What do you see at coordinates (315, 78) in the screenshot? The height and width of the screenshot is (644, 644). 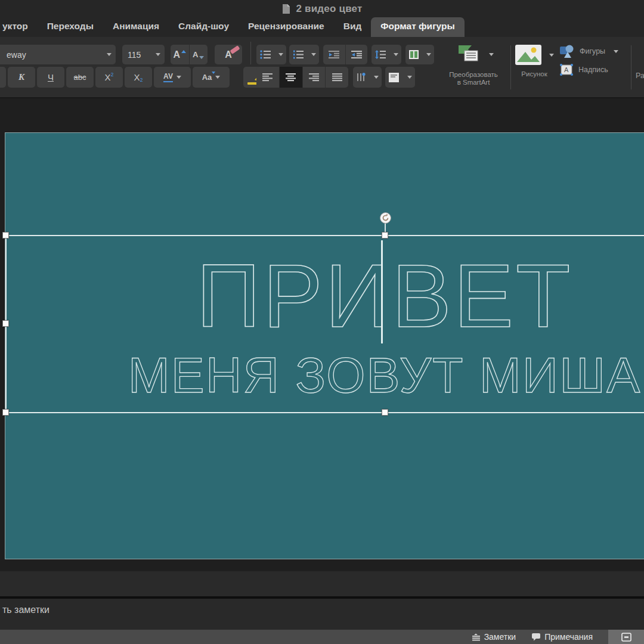 I see `align-right-button` at bounding box center [315, 78].